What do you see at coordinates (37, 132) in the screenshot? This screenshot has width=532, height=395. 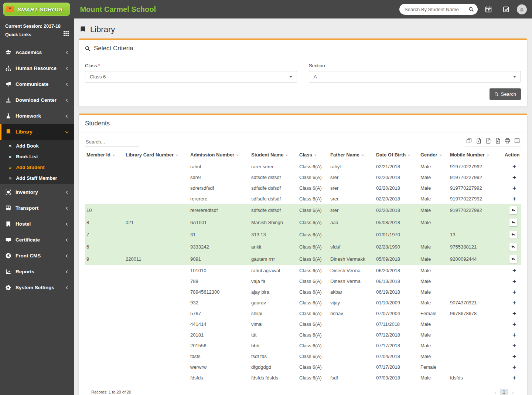 I see `sidebar-item-library: Library` at bounding box center [37, 132].